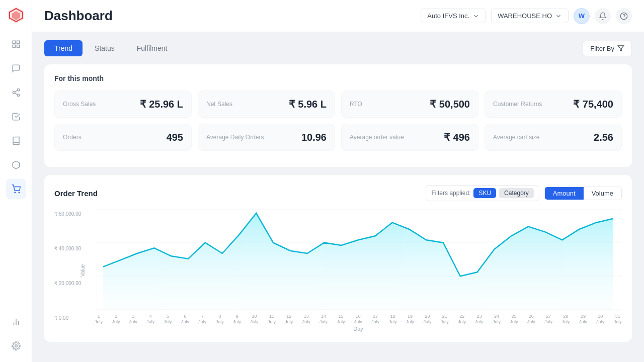  I want to click on x-label-group: 1July, so click(99, 319).